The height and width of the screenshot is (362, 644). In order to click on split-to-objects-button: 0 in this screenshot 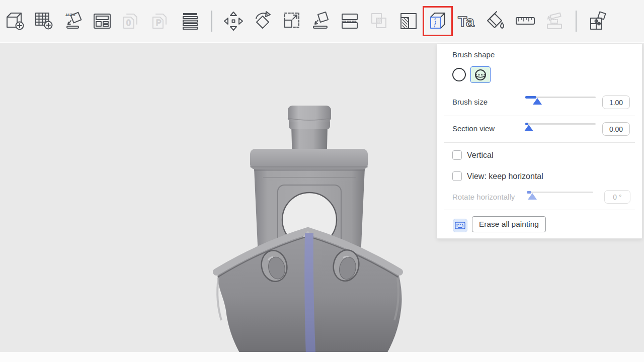, I will do `click(132, 21)`.